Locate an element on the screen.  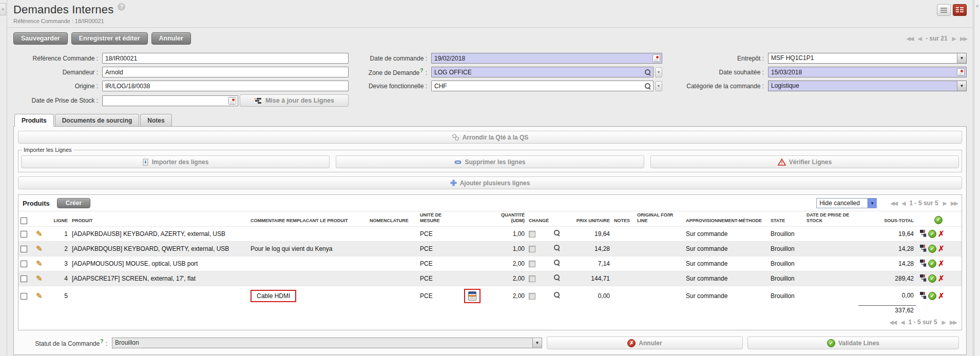
calculator-icon is located at coordinates (472, 296).